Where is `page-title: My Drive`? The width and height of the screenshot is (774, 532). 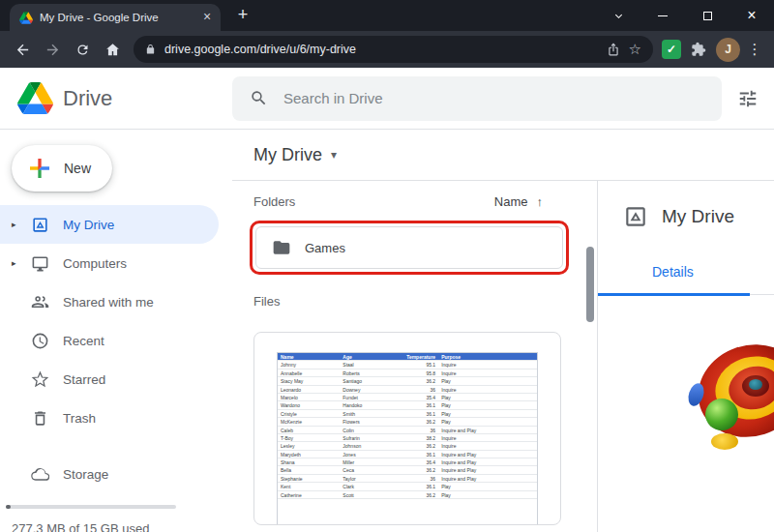 page-title: My Drive is located at coordinates (288, 155).